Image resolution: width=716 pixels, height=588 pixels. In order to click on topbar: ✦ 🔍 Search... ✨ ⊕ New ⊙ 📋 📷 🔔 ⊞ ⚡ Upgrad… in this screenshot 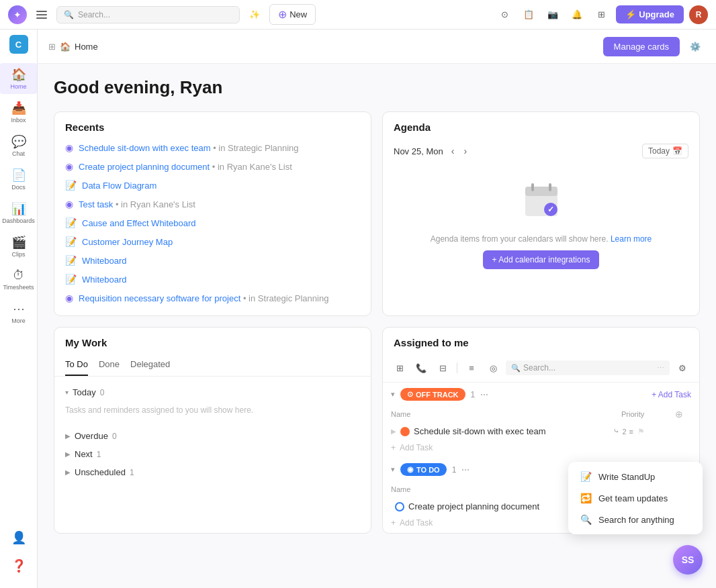, I will do `click(358, 15)`.